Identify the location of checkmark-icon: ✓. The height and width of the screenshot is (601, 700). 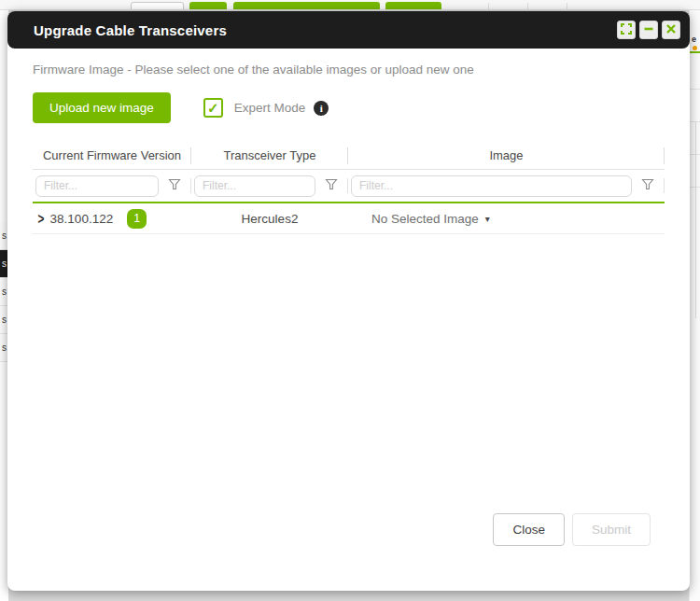
(213, 108).